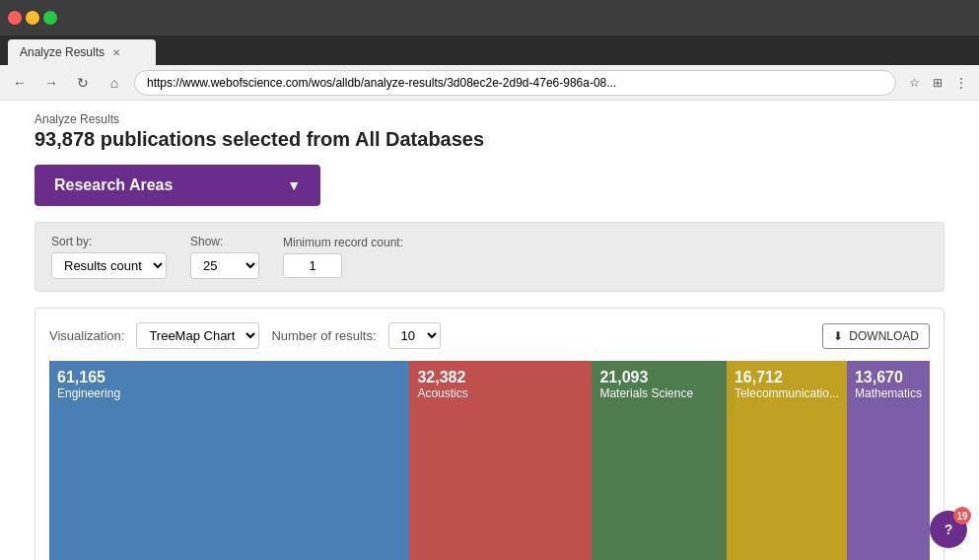  What do you see at coordinates (659, 378) in the screenshot?
I see `materials-count: 21,093` at bounding box center [659, 378].